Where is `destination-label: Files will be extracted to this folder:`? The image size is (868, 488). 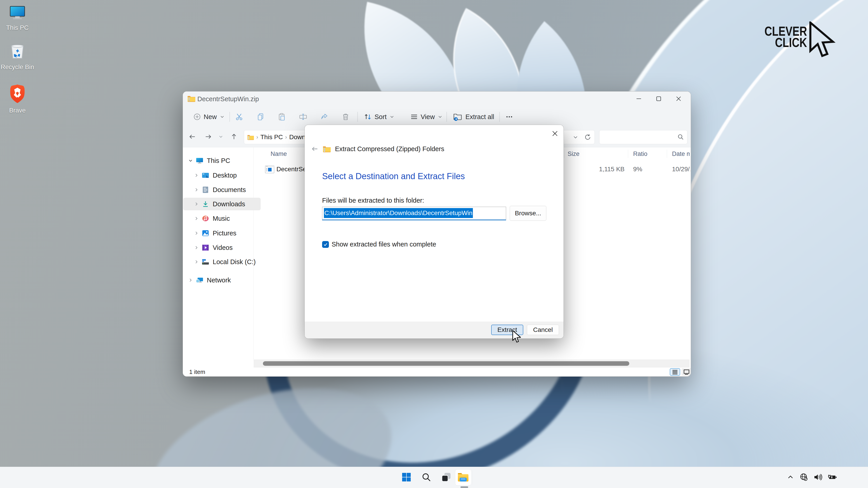
destination-label: Files will be extracted to this folder: is located at coordinates (373, 200).